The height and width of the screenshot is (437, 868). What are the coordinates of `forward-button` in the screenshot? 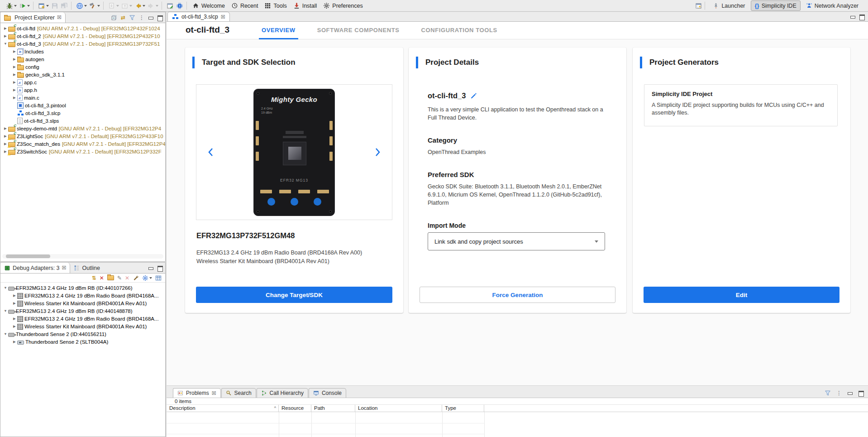 It's located at (153, 6).